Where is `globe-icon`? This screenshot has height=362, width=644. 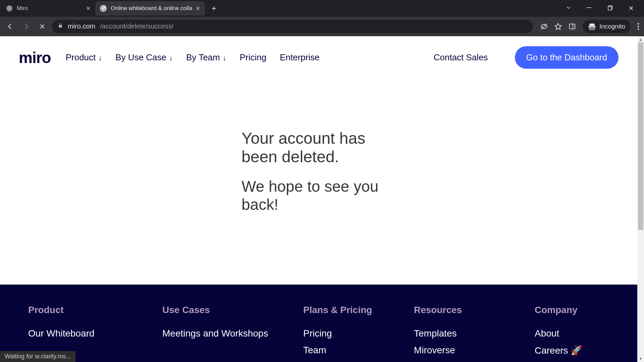
globe-icon is located at coordinates (9, 8).